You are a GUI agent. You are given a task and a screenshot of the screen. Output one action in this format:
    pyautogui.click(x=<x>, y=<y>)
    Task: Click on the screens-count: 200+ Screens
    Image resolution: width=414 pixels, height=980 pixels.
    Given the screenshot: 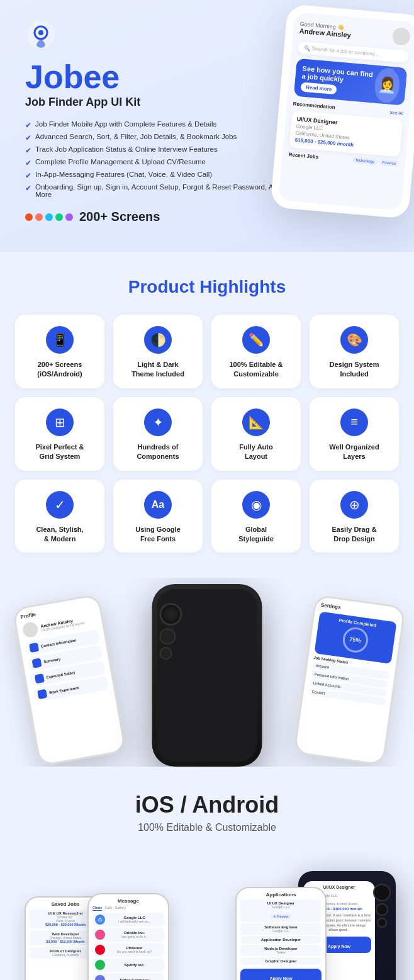 What is the action you would take?
    pyautogui.click(x=120, y=217)
    